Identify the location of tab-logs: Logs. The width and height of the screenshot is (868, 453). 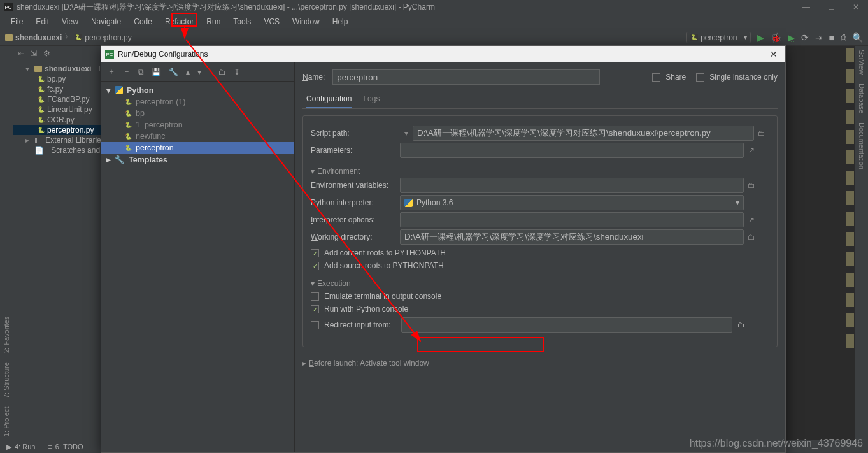
(371, 99).